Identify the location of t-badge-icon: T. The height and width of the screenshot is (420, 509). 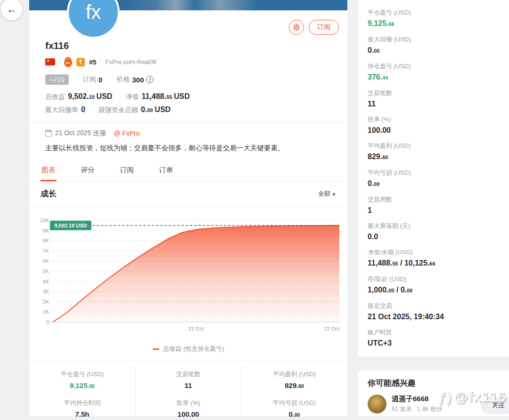
(81, 62).